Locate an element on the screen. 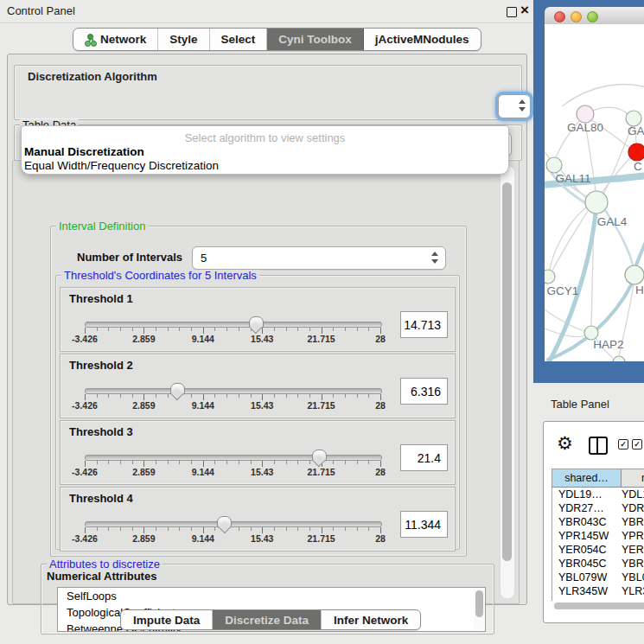 This screenshot has width=644, height=644. table-row: YBR045CYBR0 is located at coordinates (598, 564).